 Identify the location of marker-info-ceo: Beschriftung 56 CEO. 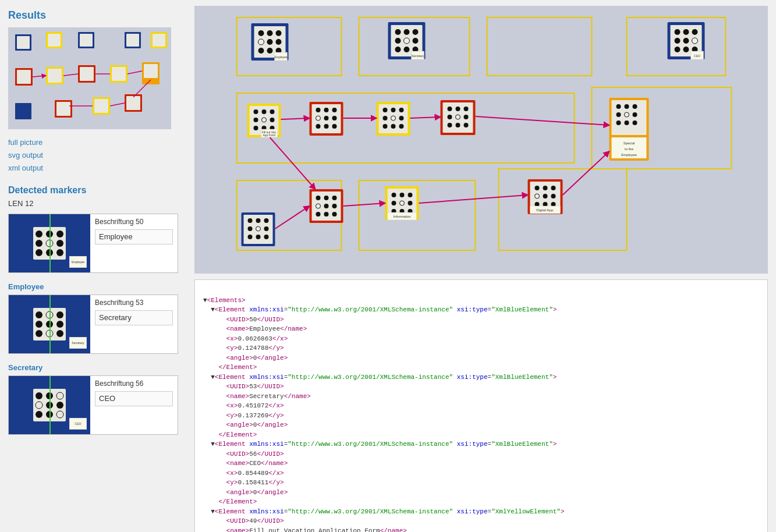
(134, 405).